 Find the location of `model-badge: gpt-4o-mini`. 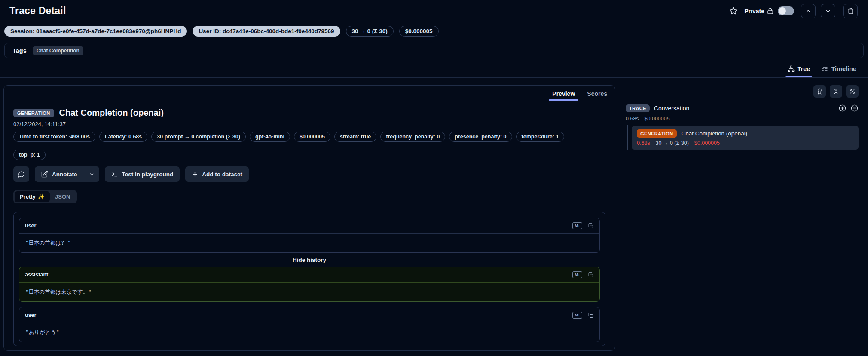

model-badge: gpt-4o-mini is located at coordinates (270, 137).